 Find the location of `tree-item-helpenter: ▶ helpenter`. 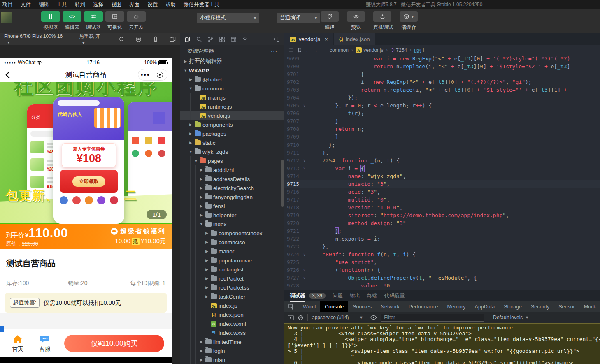

tree-item-helpenter: ▶ helpenter is located at coordinates (232, 215).